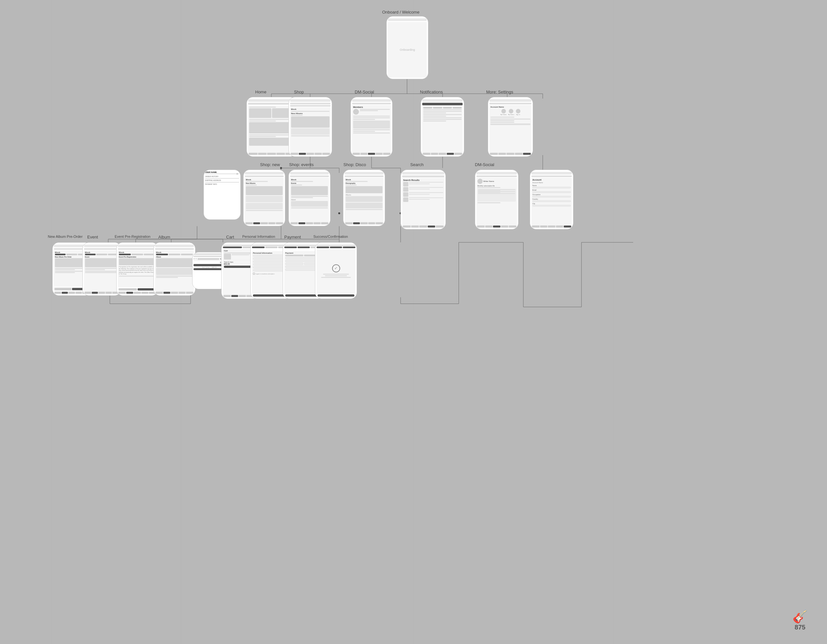 This screenshot has height=644, width=827. What do you see at coordinates (442, 127) in the screenshot?
I see `phone-notifications` at bounding box center [442, 127].